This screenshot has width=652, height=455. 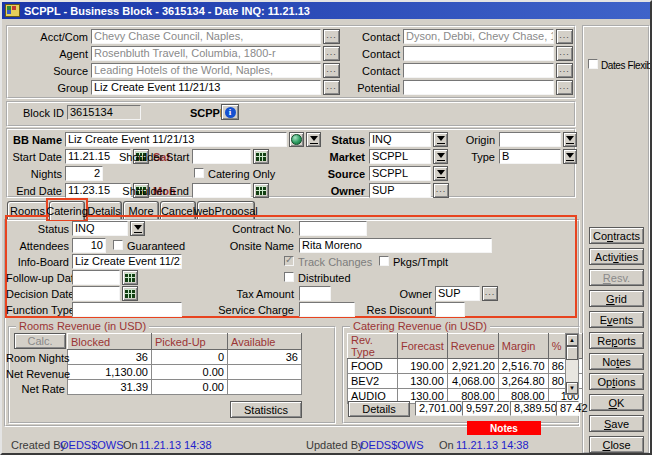 What do you see at coordinates (616, 236) in the screenshot?
I see `contracts-button: Contracts` at bounding box center [616, 236].